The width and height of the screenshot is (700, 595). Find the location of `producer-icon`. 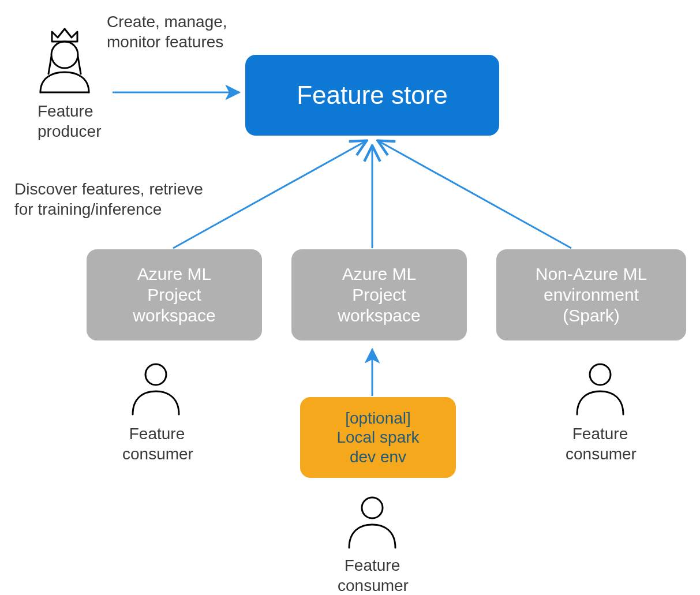

producer-icon is located at coordinates (65, 61).